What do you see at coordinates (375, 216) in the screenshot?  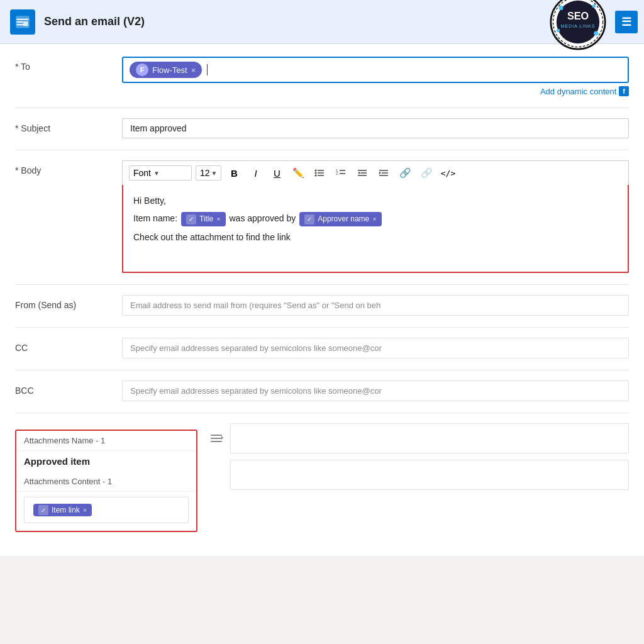 I see `body-field: Font ▼ 12 ▼ B I U ✏️ 1.2.` at bounding box center [375, 216].